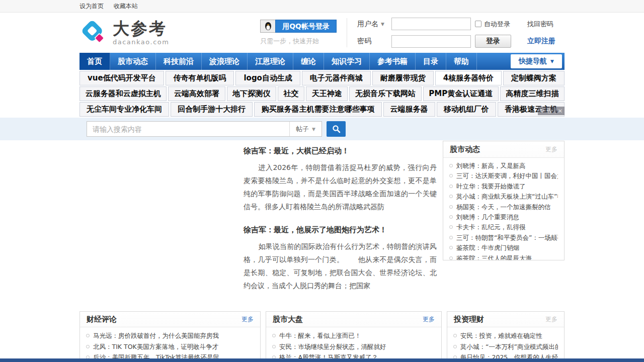  What do you see at coordinates (291, 94) in the screenshot?
I see `ad-link: 社交` at bounding box center [291, 94].